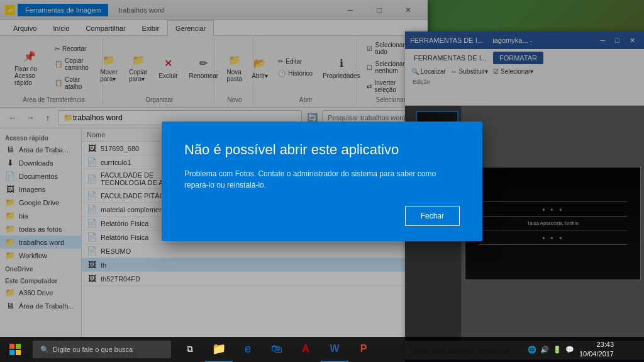 This screenshot has height=362, width=644. Describe the element at coordinates (584, 349) in the screenshot. I see `taskbar-right: 🌐 🔊 🔋 💬 23:43 10/04/2017` at that location.